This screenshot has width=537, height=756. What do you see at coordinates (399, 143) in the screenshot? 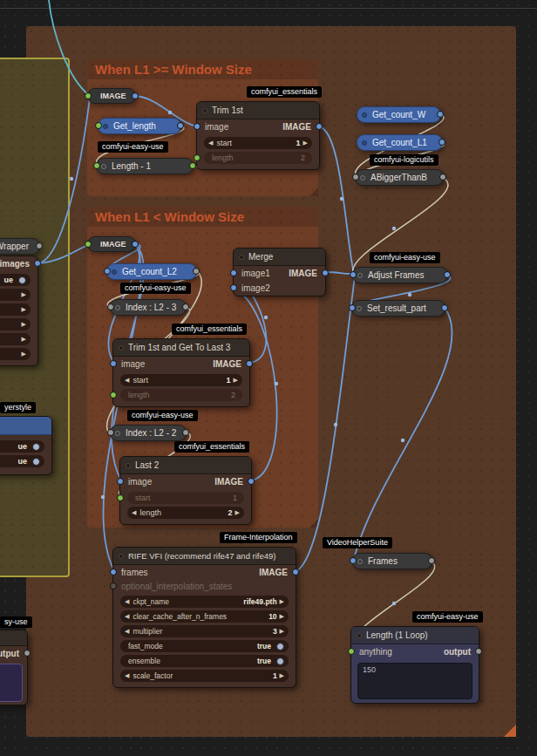
I see `node-get-count-l1: Get_count_L1` at bounding box center [399, 143].